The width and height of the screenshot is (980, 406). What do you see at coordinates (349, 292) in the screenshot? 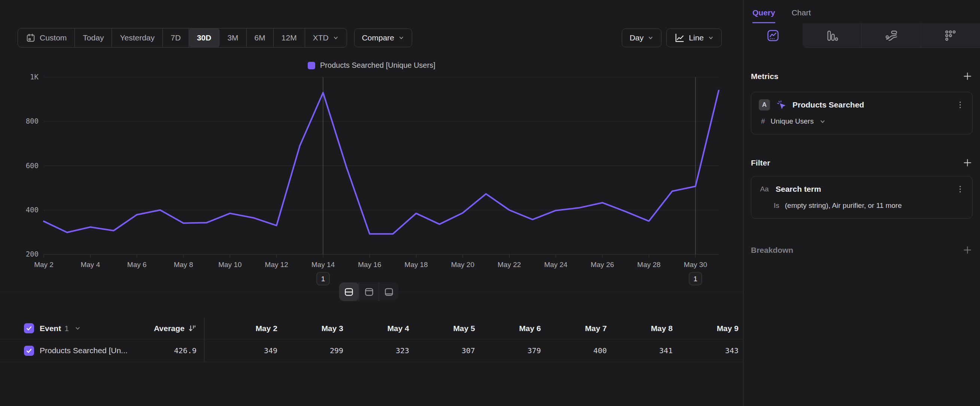
I see `split-view-icon` at bounding box center [349, 292].